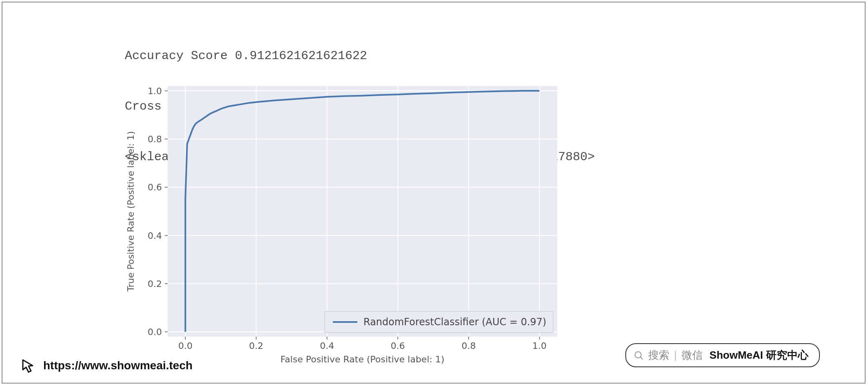 The image size is (868, 386). I want to click on watermark-search-label: 搜索, so click(659, 355).